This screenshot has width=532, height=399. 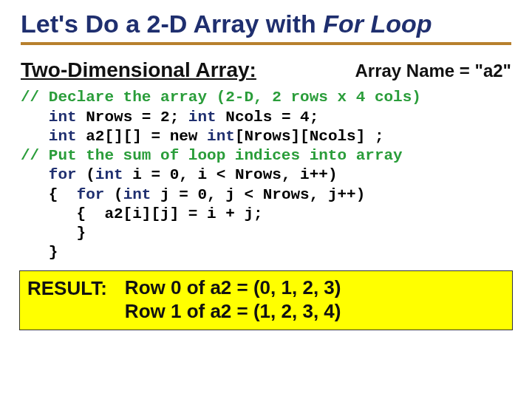 I want to click on result-label: RESULT:, so click(x=67, y=288).